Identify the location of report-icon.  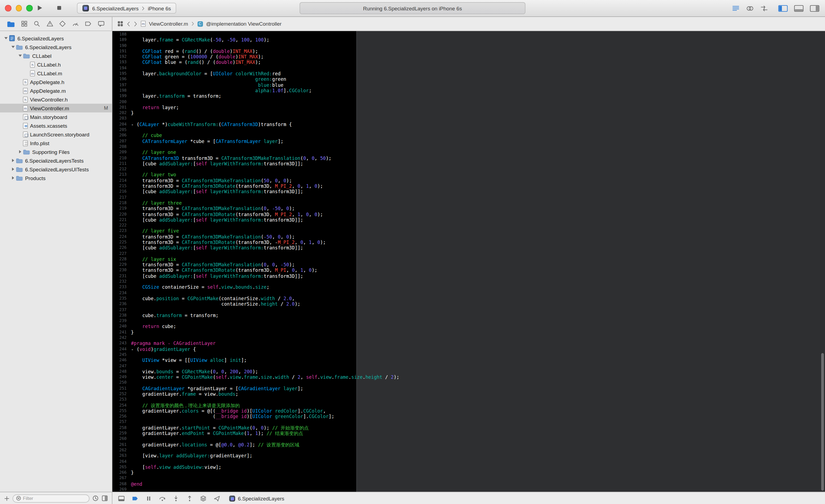
(101, 23).